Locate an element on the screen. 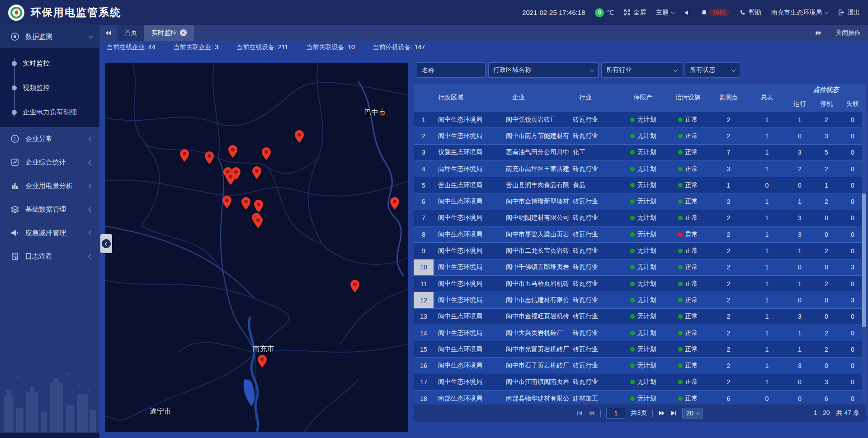 This screenshot has width=868, height=438. table-row: 4高坪生态环境局南充市高坪区王家店建砖瓦行业无计划正常31220 is located at coordinates (640, 169).